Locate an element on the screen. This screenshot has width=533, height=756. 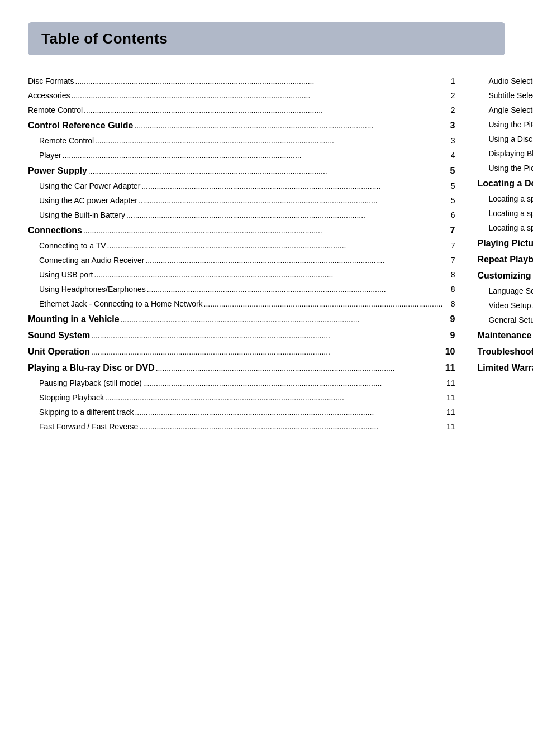
toc-entry: Repeat Playback.........................… is located at coordinates (505, 260).